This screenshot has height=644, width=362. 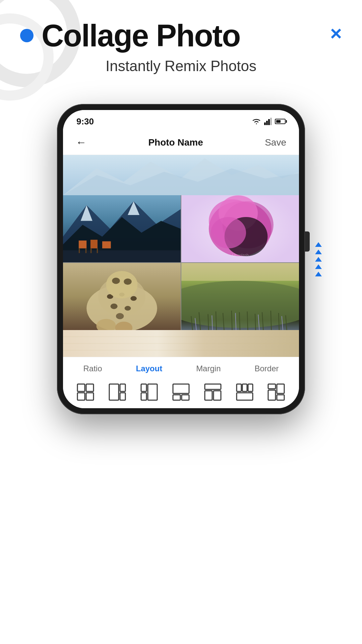 What do you see at coordinates (117, 392) in the screenshot?
I see `layout-icon-left-main` at bounding box center [117, 392].